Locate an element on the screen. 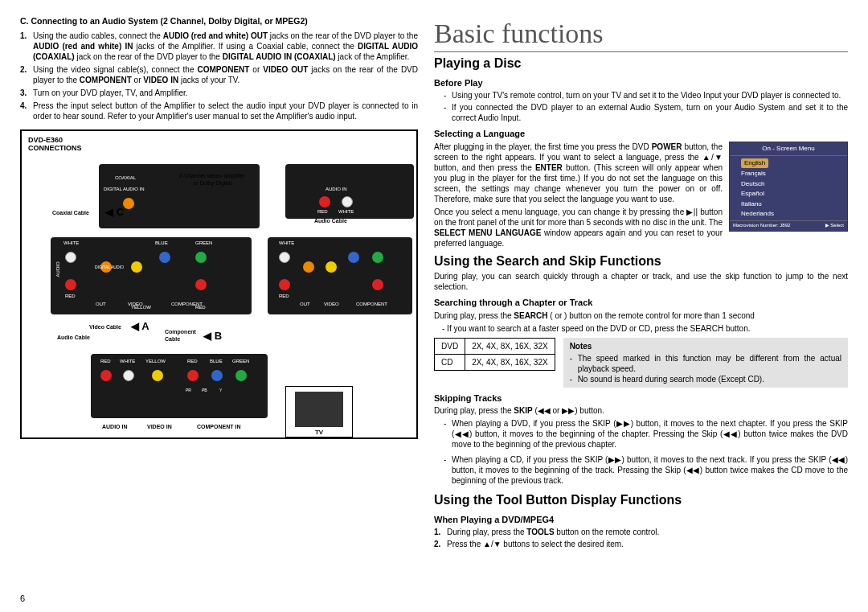 Image resolution: width=868 pixels, height=612 pixels. arrow-b: ◀ B is located at coordinates (212, 336).